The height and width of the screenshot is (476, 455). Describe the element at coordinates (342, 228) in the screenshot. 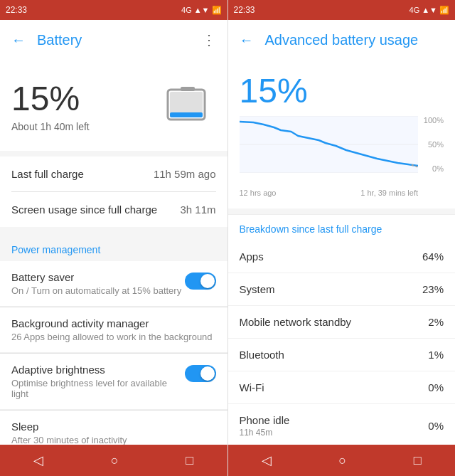

I see `breakdown-header: Breakdown since last full charge` at that location.